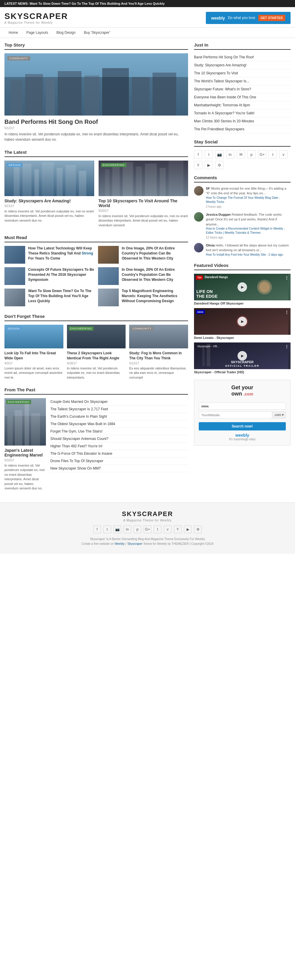  What do you see at coordinates (119, 469) in the screenshot?
I see `frompast-list-item: New Skyscraper Show On MMT` at bounding box center [119, 469].